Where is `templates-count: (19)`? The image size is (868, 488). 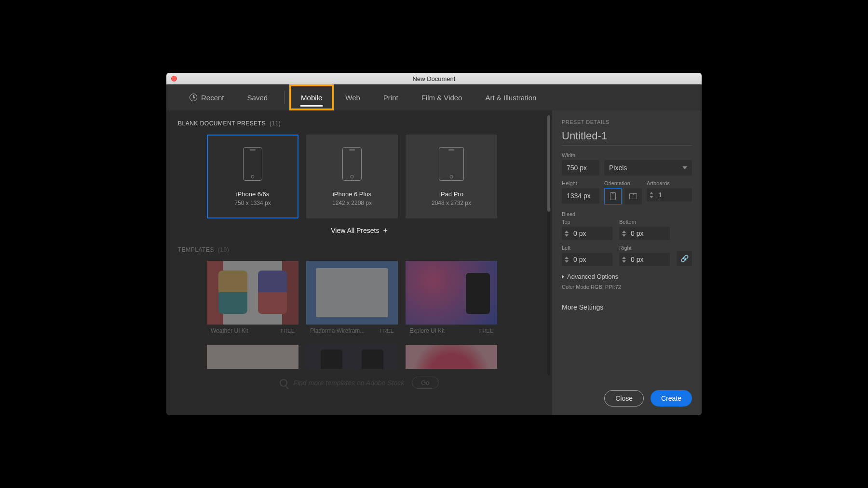 templates-count: (19) is located at coordinates (224, 250).